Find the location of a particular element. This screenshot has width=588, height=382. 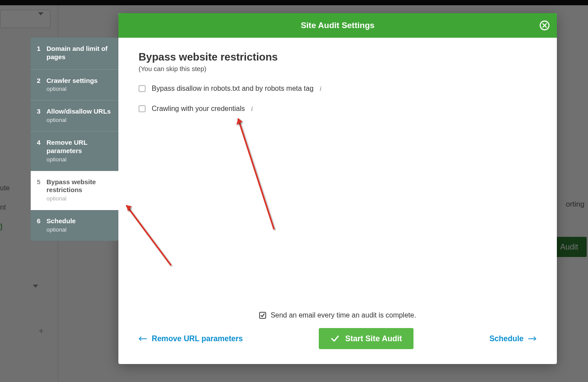

modal-footer: Send an email every time an audit is com… is located at coordinates (338, 334).